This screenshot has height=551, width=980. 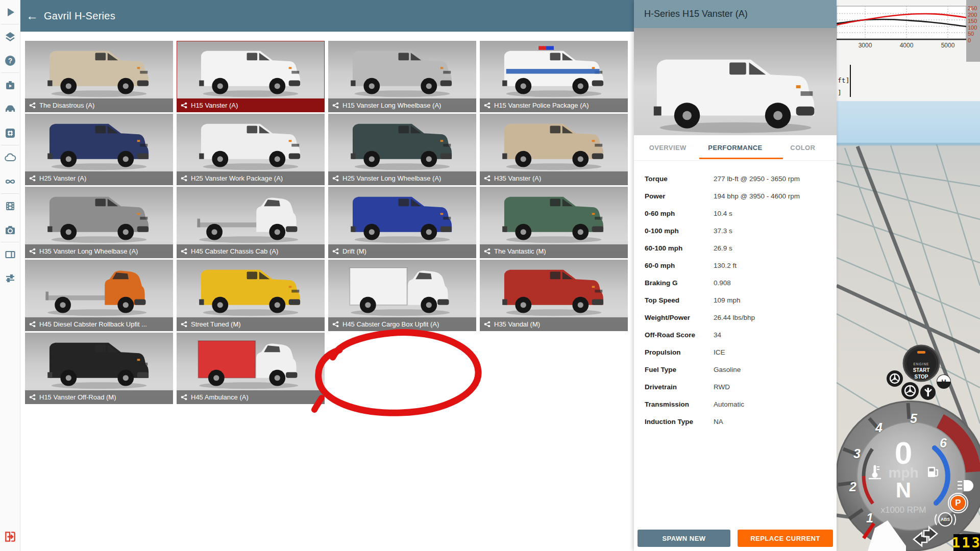 What do you see at coordinates (922, 370) in the screenshot?
I see `engine-start-label: START` at bounding box center [922, 370].